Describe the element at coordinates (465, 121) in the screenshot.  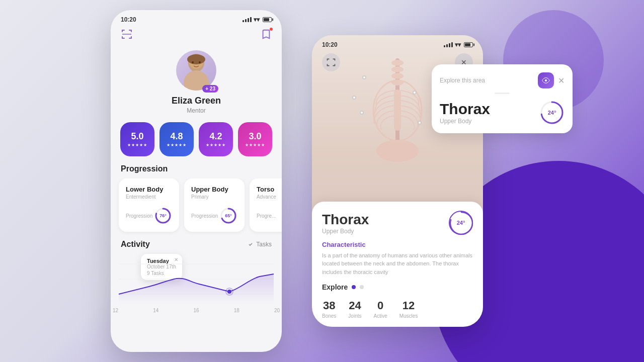
I see `explore-subtitle: Upper Body` at that location.